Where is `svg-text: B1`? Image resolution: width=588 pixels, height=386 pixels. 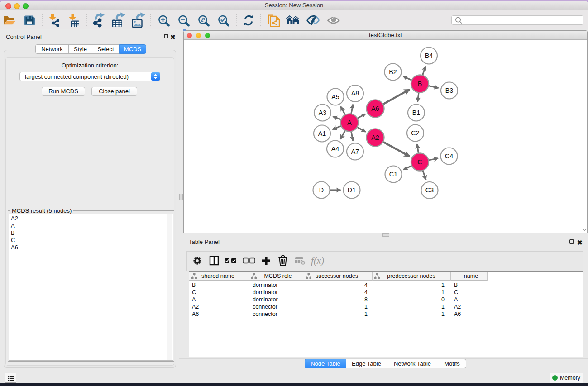
svg-text: B1 is located at coordinates (416, 113).